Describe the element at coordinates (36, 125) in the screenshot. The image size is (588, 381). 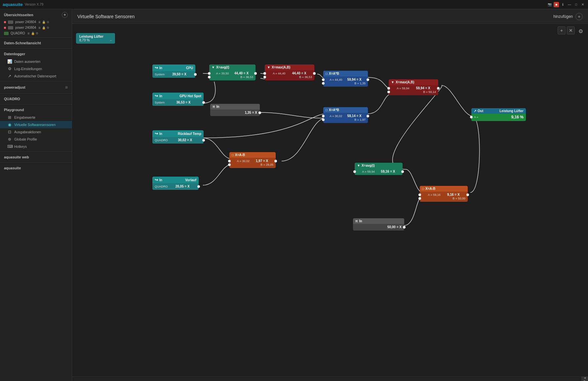
I see `virtuelle-softwaresensoren-item: ◉ Virtuelle Softwaresensoren` at that location.